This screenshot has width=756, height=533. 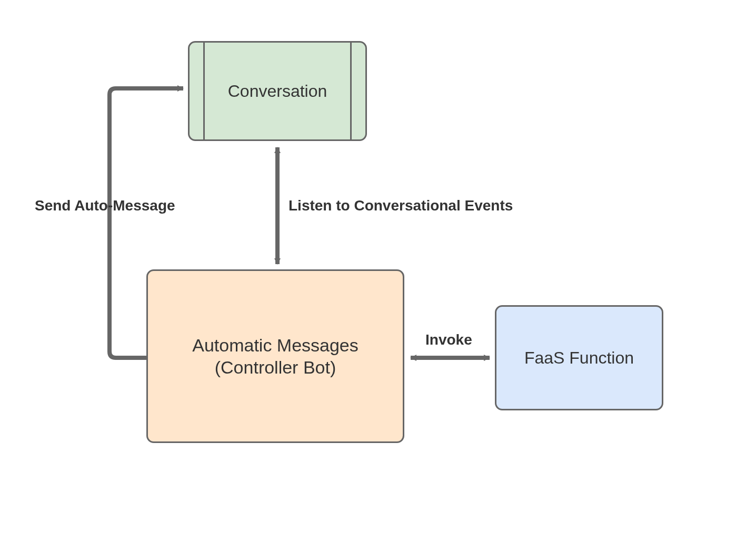 What do you see at coordinates (278, 91) in the screenshot?
I see `node-conversation-label: Conversation` at bounding box center [278, 91].